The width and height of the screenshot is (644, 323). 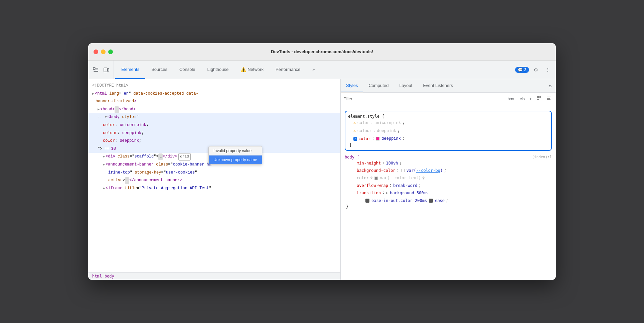 I want to click on filter-bar: :hov .cls +, so click(x=448, y=99).